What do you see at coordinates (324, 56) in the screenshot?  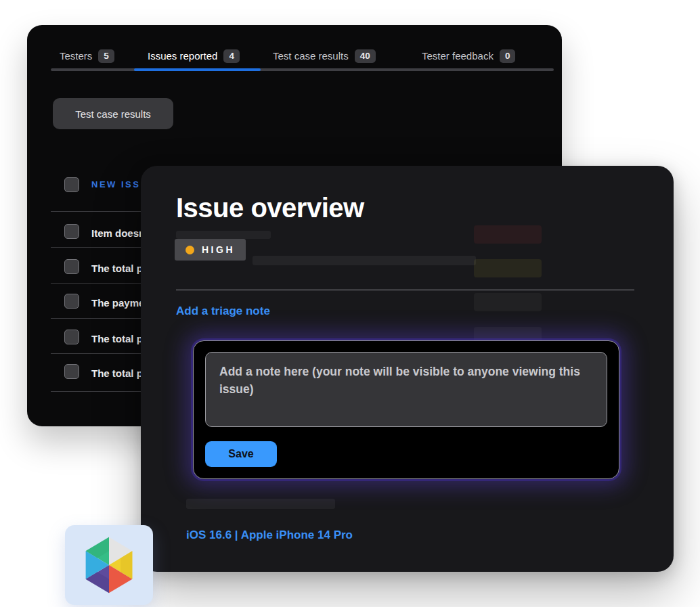 I see `tab-test-case-results: Test case results 40` at bounding box center [324, 56].